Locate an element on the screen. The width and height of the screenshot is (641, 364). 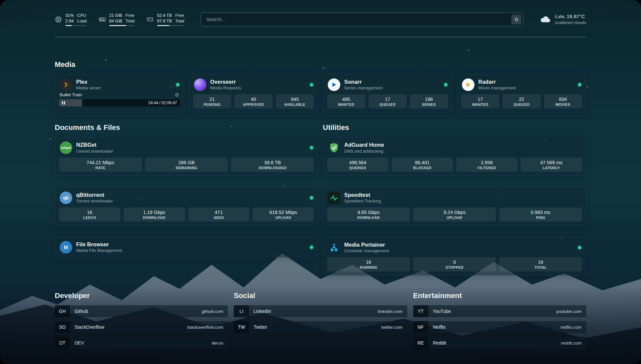
app-subtitle: Container management is located at coordinates (367, 251).